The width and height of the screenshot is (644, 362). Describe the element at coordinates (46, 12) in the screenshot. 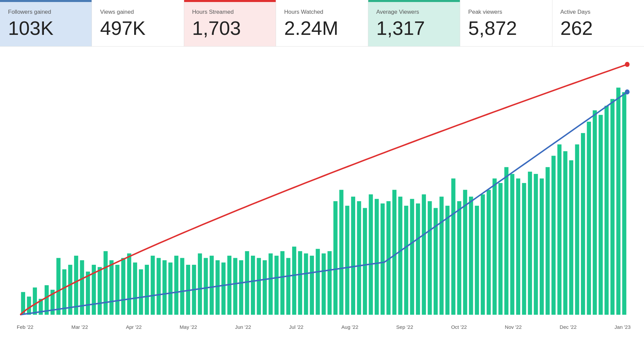

I see `stat-label: Followers gained` at that location.